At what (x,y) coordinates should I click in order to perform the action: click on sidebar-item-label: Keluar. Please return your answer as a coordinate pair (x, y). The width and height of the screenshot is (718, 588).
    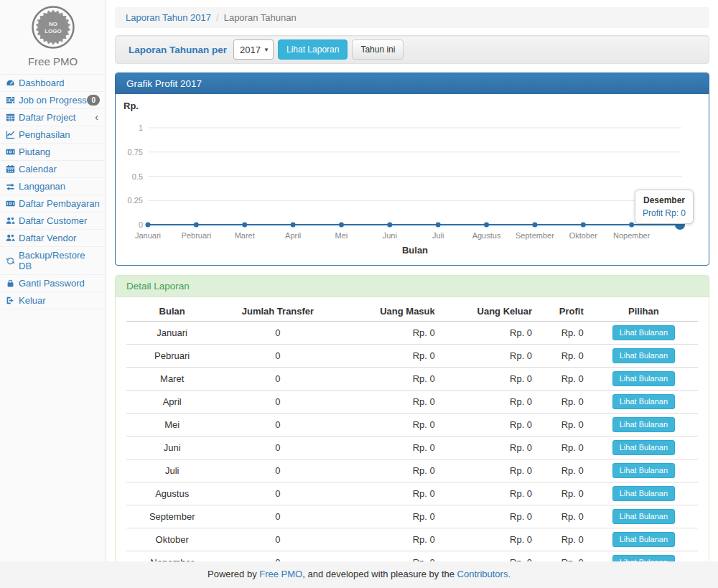
    Looking at the image, I should click on (32, 300).